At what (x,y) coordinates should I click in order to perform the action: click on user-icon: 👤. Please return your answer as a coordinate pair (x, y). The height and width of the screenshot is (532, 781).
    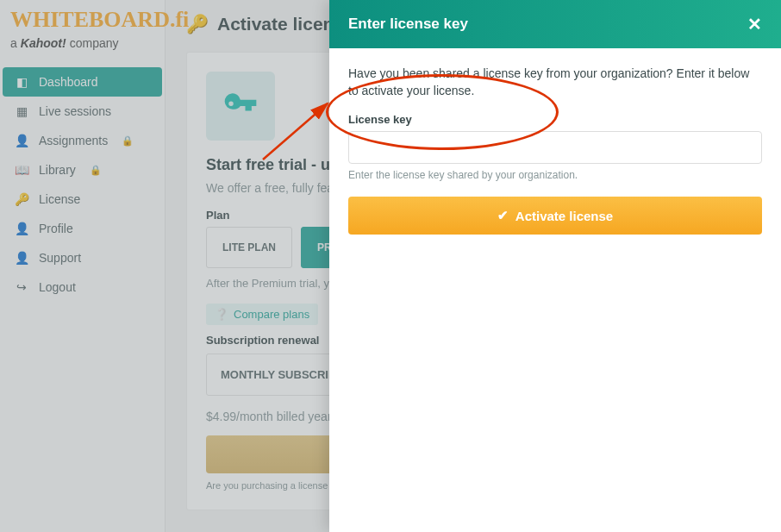
    Looking at the image, I should click on (22, 141).